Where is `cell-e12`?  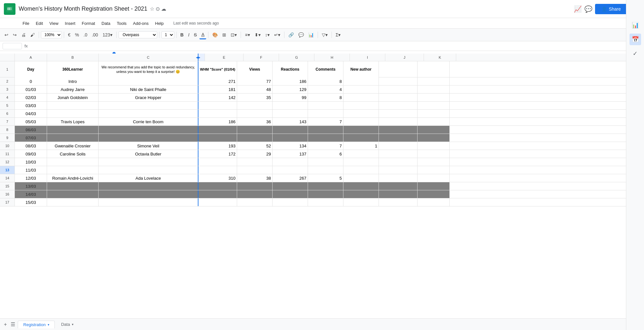
cell-e12 is located at coordinates (218, 162).